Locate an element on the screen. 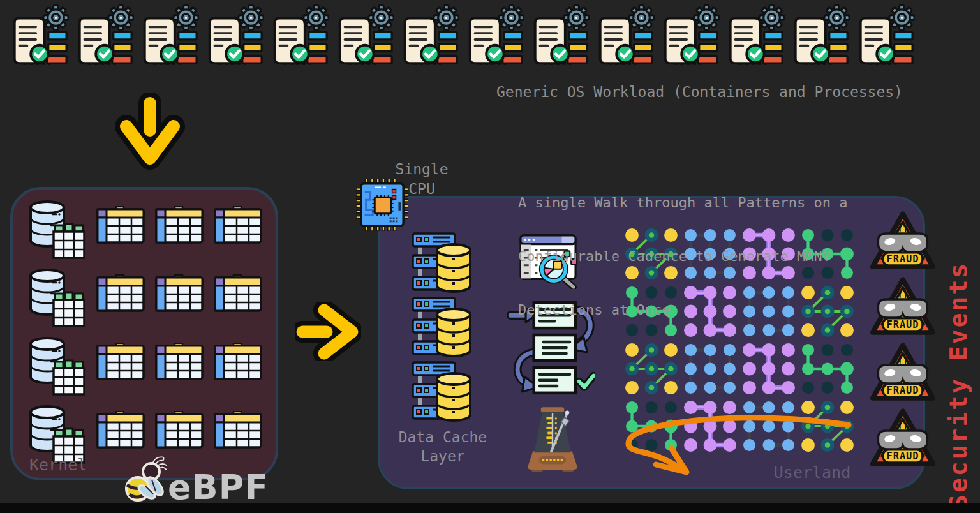 The height and width of the screenshot is (513, 980). kernel-map-grid is located at coordinates (144, 332).